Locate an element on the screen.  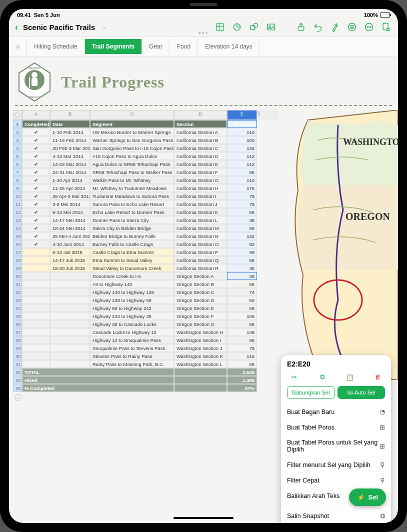
format-icon is located at coordinates (335, 27).